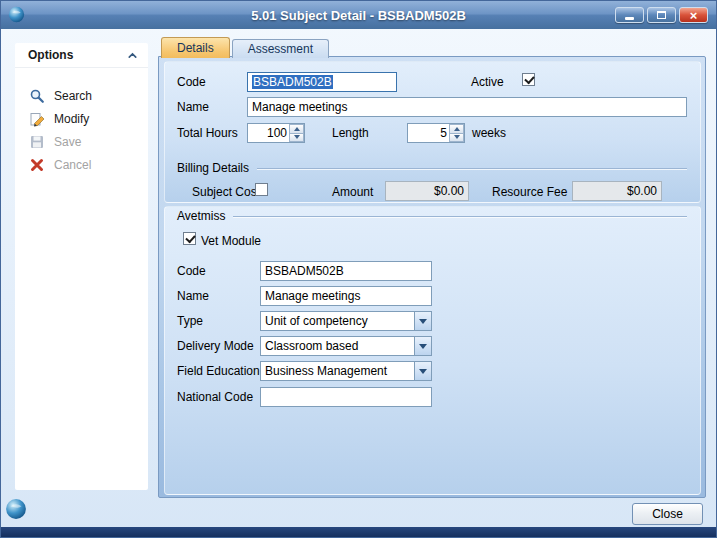 This screenshot has height=538, width=717. I want to click on name-label: Name, so click(193, 107).